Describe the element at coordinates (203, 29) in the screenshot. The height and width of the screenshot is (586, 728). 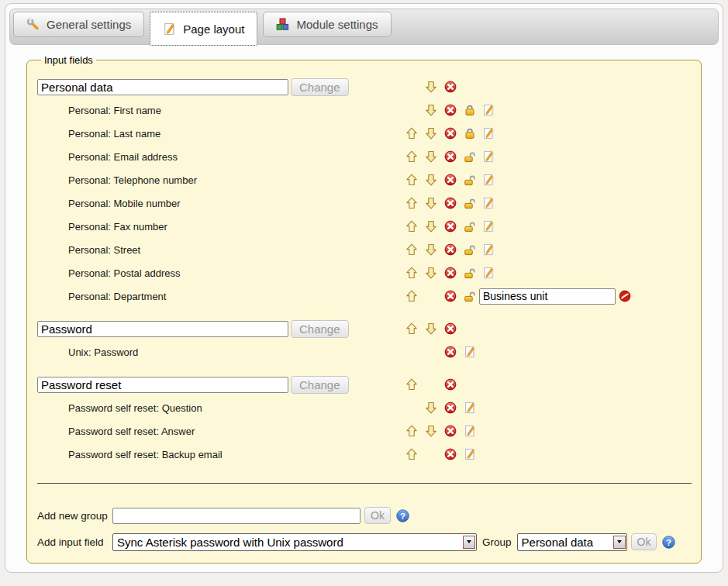
I see `tab-page-layout: Page layout` at that location.